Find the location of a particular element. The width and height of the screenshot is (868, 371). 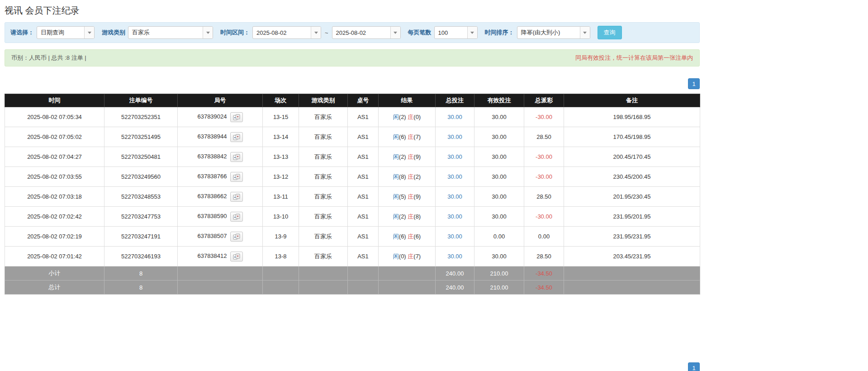

remark-cell: 170.45/198.95 is located at coordinates (632, 137).